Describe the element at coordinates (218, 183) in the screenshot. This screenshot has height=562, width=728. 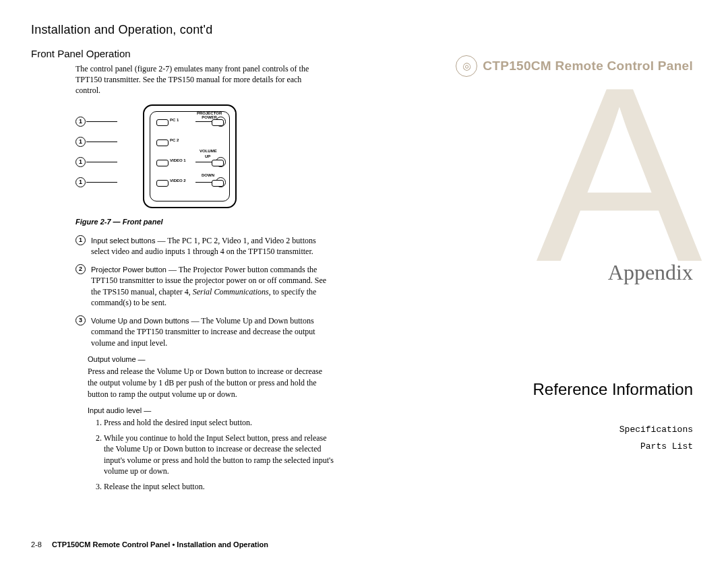
I see `btn-vol-down` at that location.